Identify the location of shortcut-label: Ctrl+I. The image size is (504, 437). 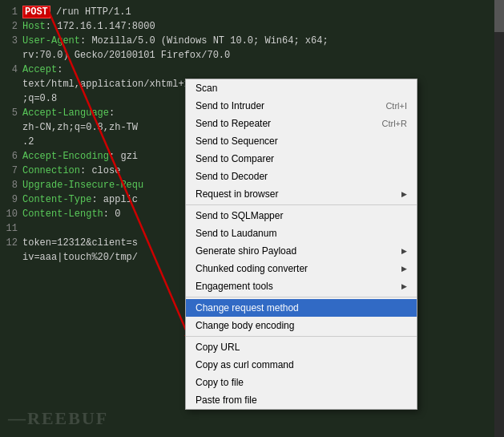
(396, 106).